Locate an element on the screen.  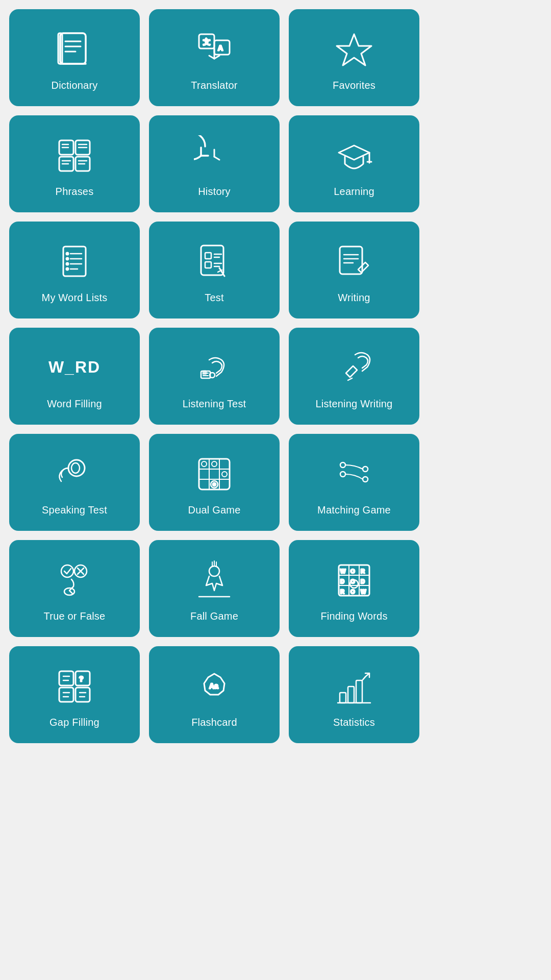
dual-game-label: Dual Game is located at coordinates (214, 510).